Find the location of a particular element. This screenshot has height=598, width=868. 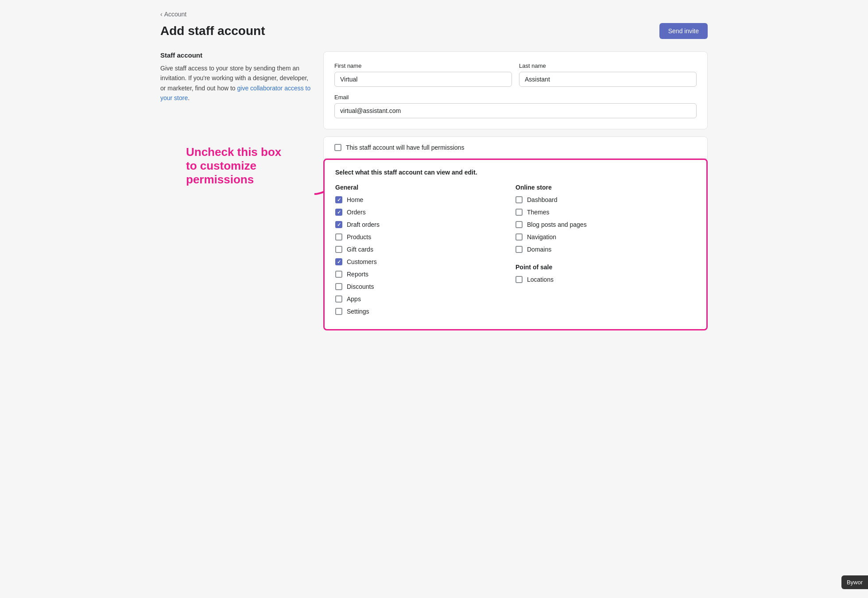

list-item: Discounts is located at coordinates (425, 287).